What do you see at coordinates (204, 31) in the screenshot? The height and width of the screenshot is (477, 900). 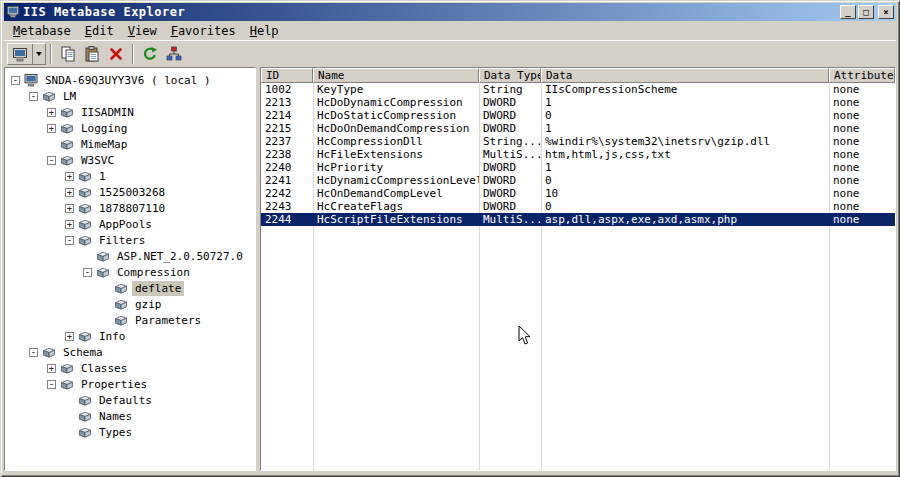 I see `menu-favorites: Favorites` at bounding box center [204, 31].